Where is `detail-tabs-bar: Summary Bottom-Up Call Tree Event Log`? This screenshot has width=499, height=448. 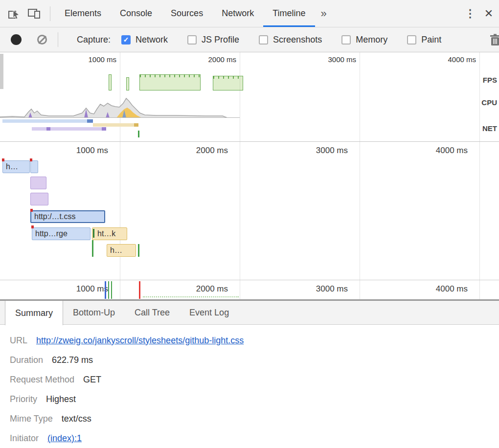 detail-tabs-bar: Summary Bottom-Up Call Tree Event Log is located at coordinates (250, 313).